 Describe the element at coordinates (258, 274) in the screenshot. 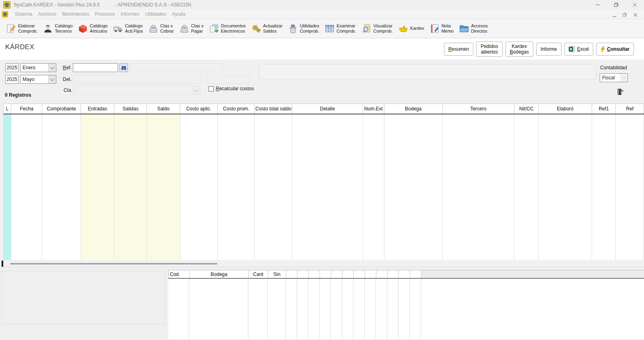

I see `bodega-table-column-header: Cant` at that location.